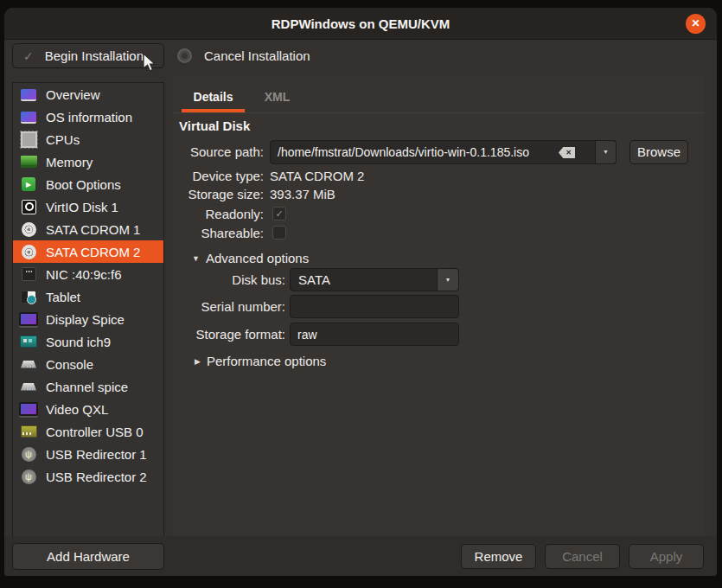  What do you see at coordinates (695, 23) in the screenshot?
I see `close-icon: ✕` at bounding box center [695, 23].